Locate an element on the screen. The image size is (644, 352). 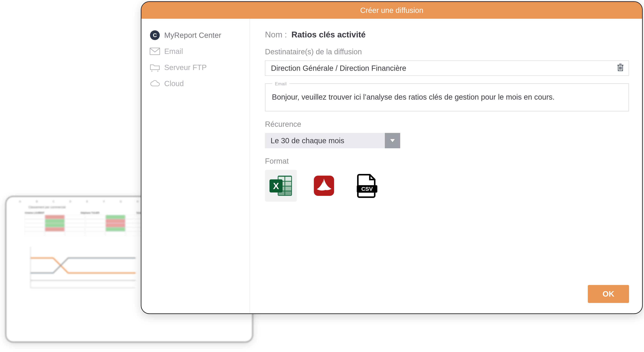
letter-c-circle-icon: C is located at coordinates (155, 35).